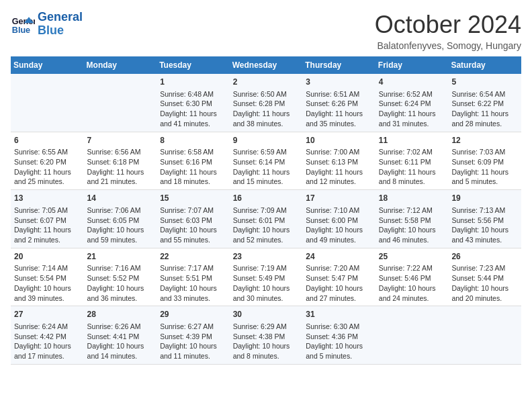  I want to click on day-detail: Sunrise: 7:02 AM Sunset: 6:11 PM Dayligh…, so click(412, 167).